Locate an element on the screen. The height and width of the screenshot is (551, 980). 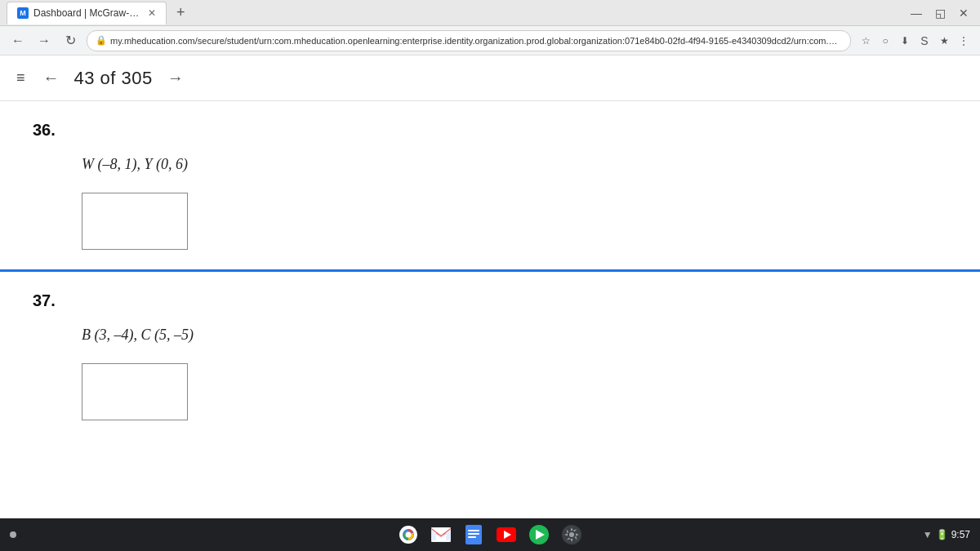
back-button: ← is located at coordinates (18, 41).